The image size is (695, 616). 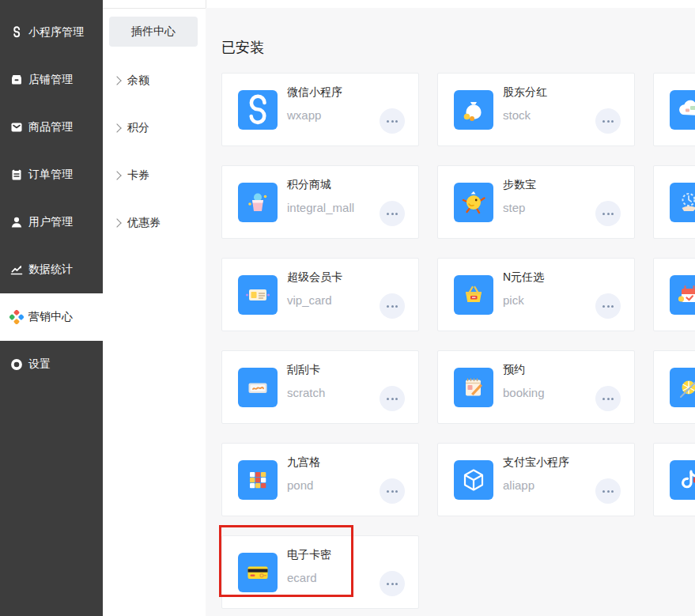 What do you see at coordinates (320, 202) in the screenshot?
I see `plugin-card: 积分商城 integral_mall` at bounding box center [320, 202].